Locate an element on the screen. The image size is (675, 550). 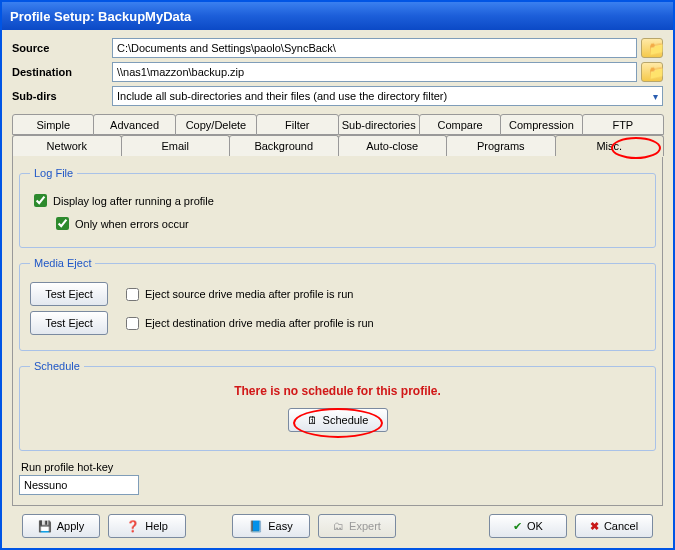
tab-programs: Programs is located at coordinates (501, 146).